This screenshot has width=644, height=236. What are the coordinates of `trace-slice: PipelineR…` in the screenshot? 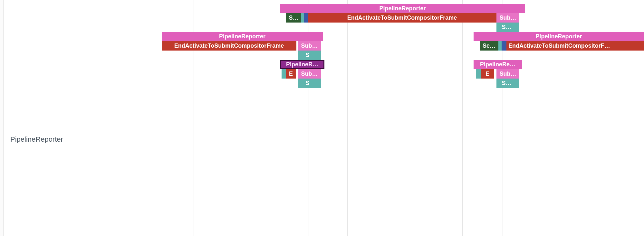 It's located at (302, 64).